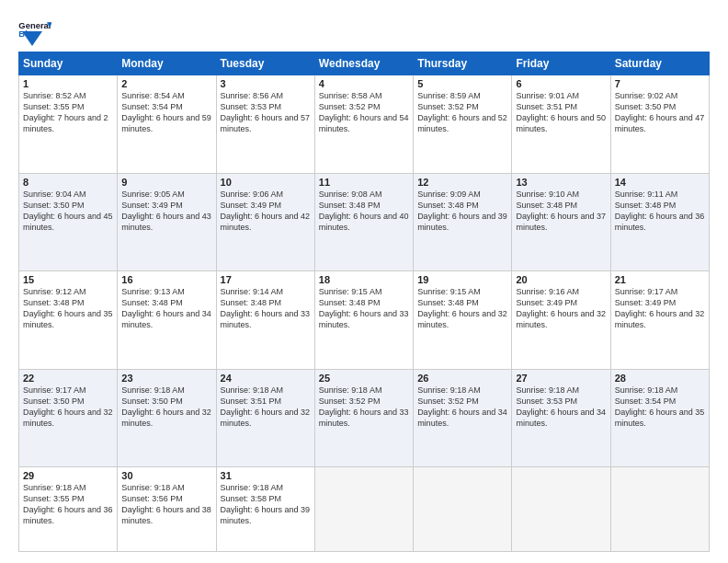 Image resolution: width=728 pixels, height=563 pixels. What do you see at coordinates (167, 64) in the screenshot?
I see `weekday-header-monday: Monday` at bounding box center [167, 64].